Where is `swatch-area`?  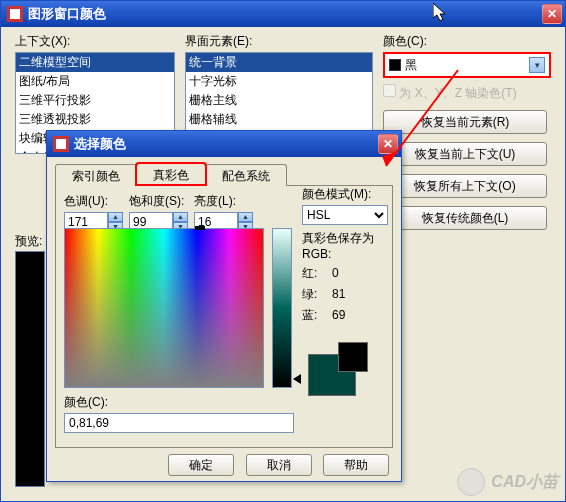 swatch-area is located at coordinates (346, 370).